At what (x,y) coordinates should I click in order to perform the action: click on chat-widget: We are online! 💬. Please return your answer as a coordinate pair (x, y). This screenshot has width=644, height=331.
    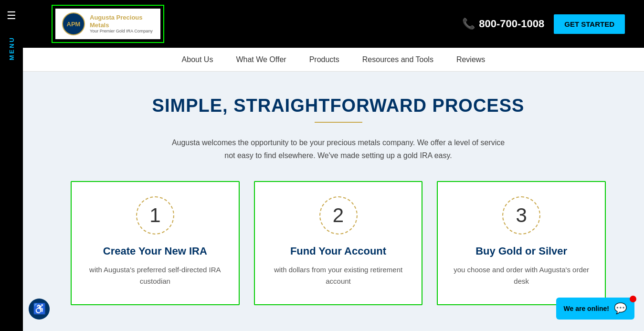
    Looking at the image, I should click on (595, 309).